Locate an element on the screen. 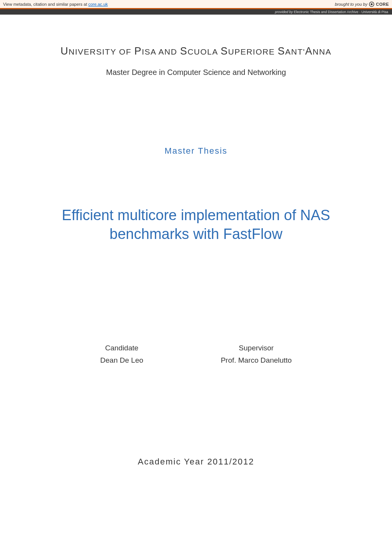 This screenshot has height=554, width=392. banner-prefix: View metadata, citation and similar pape… is located at coordinates (46, 4).